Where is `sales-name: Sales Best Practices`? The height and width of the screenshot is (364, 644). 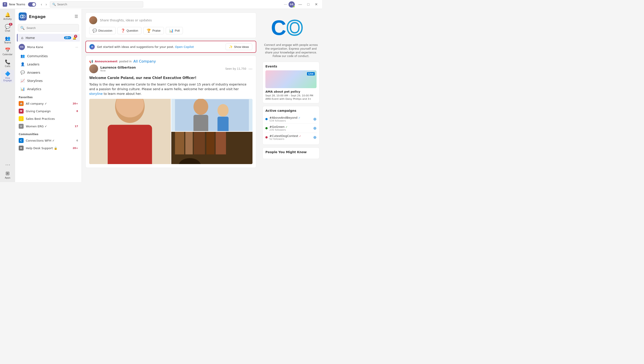
sales-name: Sales Best Practices is located at coordinates (52, 119).